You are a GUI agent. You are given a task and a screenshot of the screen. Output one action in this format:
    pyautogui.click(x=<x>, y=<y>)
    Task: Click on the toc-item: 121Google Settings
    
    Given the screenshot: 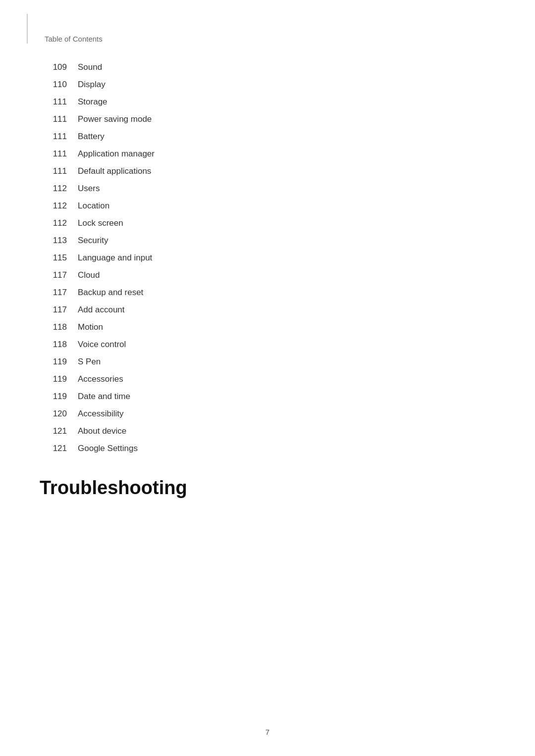 What is the action you would take?
    pyautogui.click(x=268, y=449)
    